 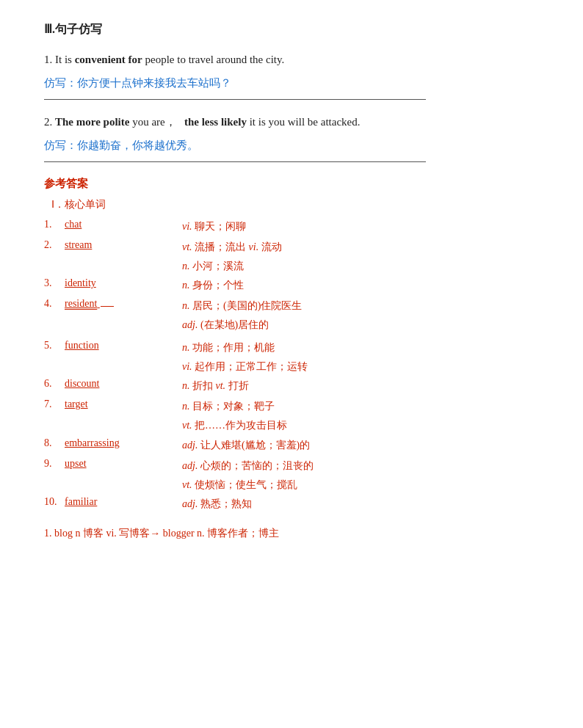 I want to click on vocab-def-resident-2: adj. (在某地)居住的, so click(x=361, y=325).